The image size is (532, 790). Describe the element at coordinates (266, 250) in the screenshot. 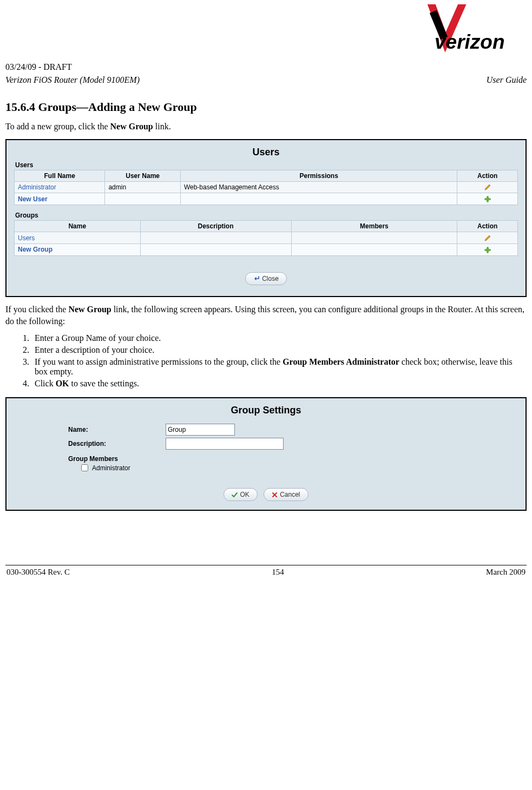

I see `table-row: New Group` at that location.